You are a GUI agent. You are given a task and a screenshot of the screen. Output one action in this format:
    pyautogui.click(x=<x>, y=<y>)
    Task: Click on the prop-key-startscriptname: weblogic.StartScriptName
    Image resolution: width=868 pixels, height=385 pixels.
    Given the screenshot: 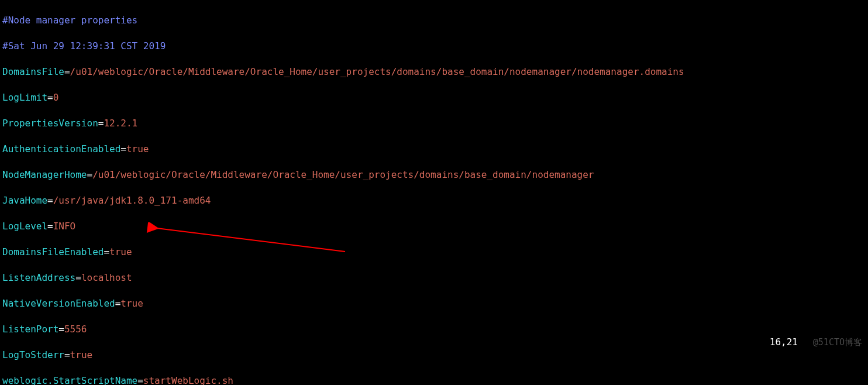 What is the action you would take?
    pyautogui.click(x=70, y=380)
    